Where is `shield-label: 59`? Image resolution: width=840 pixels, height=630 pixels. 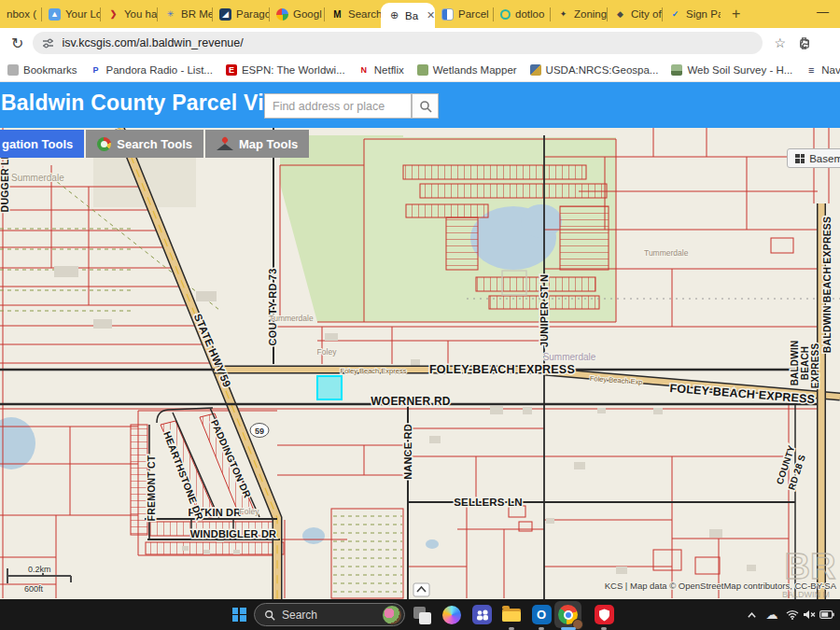 shield-label: 59 is located at coordinates (259, 431).